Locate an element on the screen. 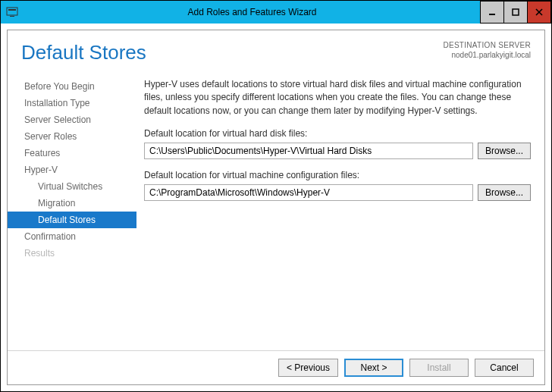  minimize-button is located at coordinates (492, 12).